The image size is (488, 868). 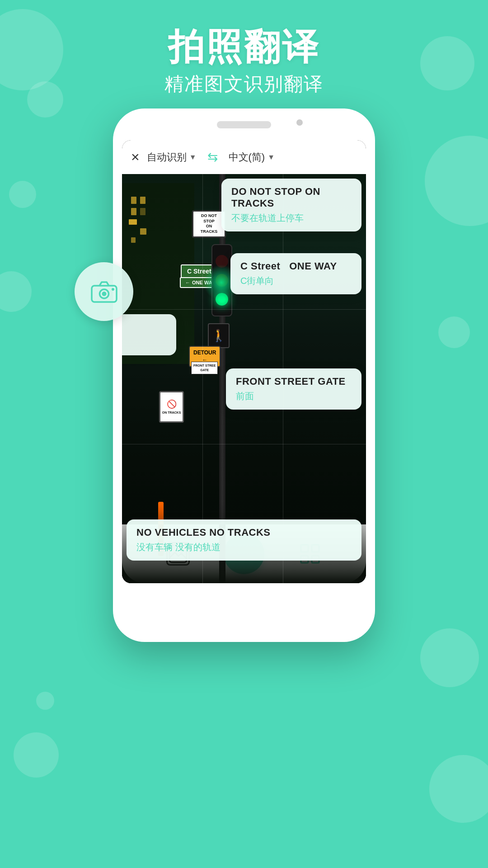 What do you see at coordinates (244, 540) in the screenshot?
I see `translation-bubble-5: NO VEHICLES NO TRACKS 没有车辆 没有的轨道` at bounding box center [244, 540].